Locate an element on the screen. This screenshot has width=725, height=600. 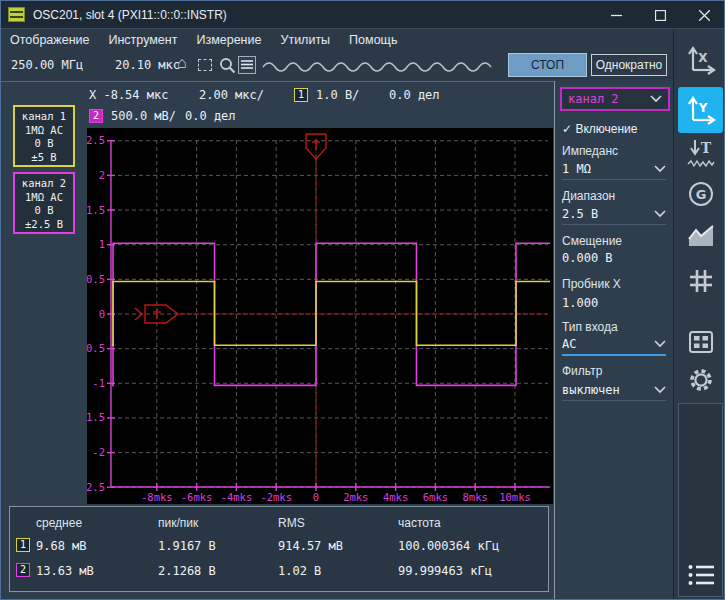
tool-sidebar: X Y T G is located at coordinates (699, 314).